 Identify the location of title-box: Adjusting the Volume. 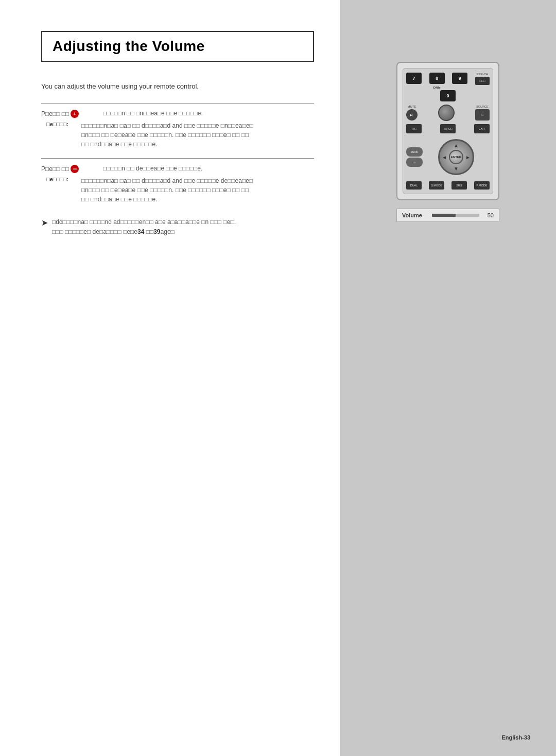
(178, 46).